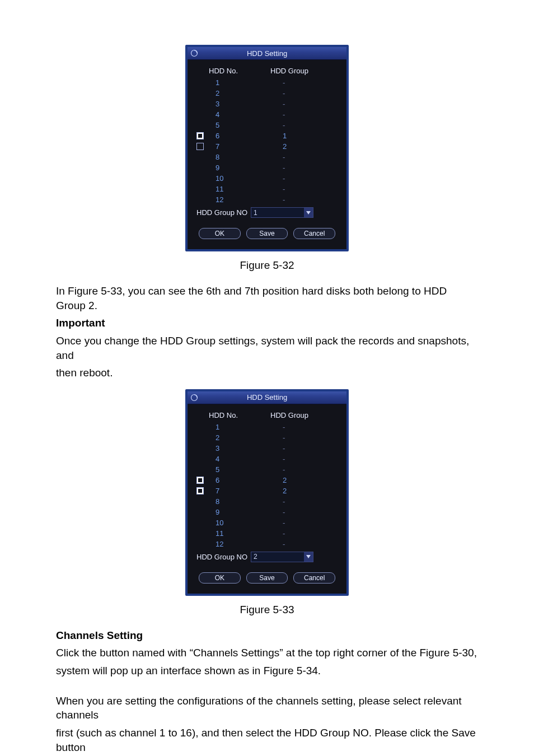 Image resolution: width=534 pixels, height=756 pixels. I want to click on table-row: 8-, so click(267, 502).